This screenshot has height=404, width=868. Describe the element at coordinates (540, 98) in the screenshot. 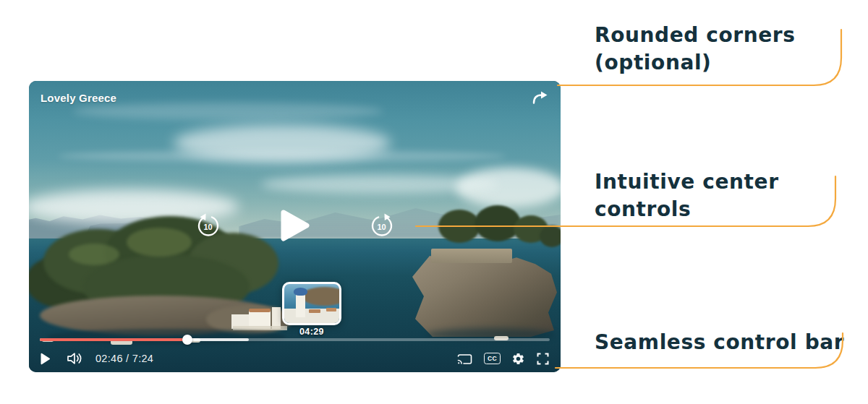

I see `share-arrow-icon` at that location.